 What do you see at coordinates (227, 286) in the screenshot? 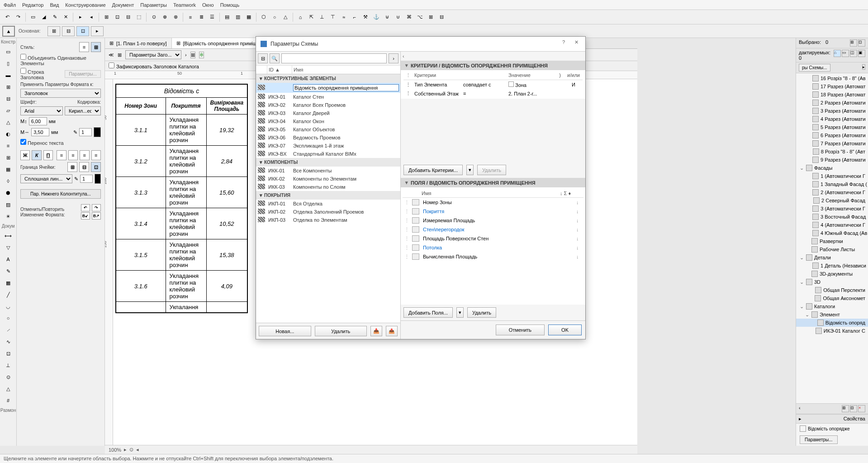
I see `area-cell: 4,09` at bounding box center [227, 286].